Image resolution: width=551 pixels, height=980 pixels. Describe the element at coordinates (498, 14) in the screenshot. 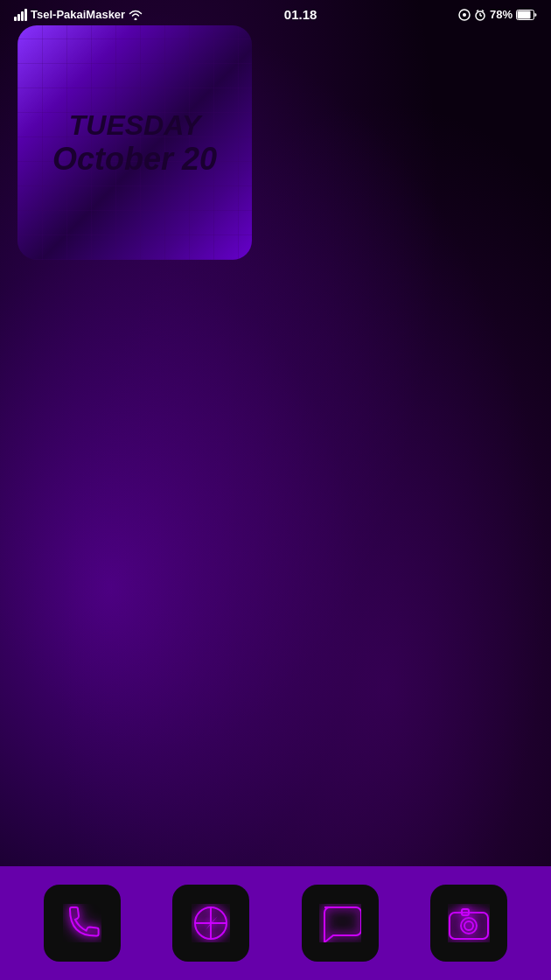

I see `status-right: 78%` at that location.